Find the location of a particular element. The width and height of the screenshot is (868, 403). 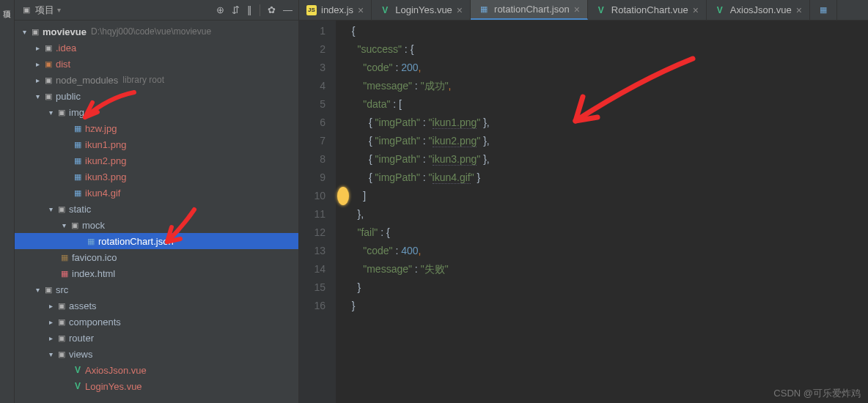

tree-item-static: ▾ ▣ static is located at coordinates (157, 209).